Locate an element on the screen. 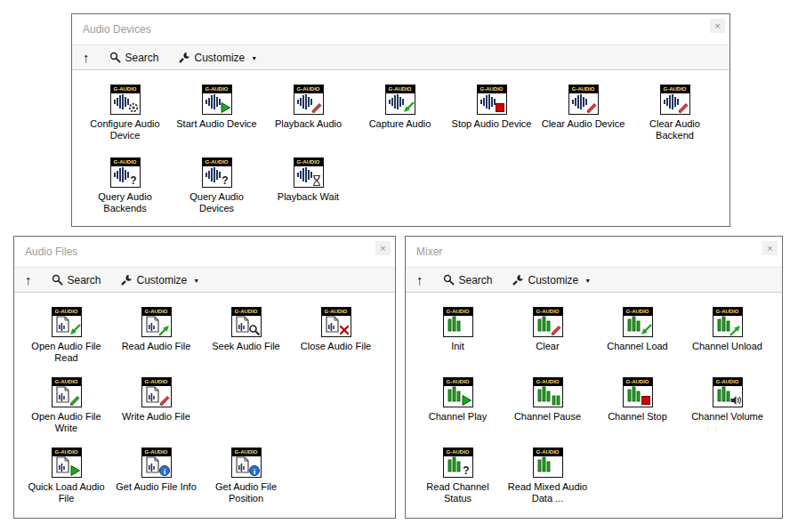  palette-item: G-AUDIOChannel Play is located at coordinates (457, 400).